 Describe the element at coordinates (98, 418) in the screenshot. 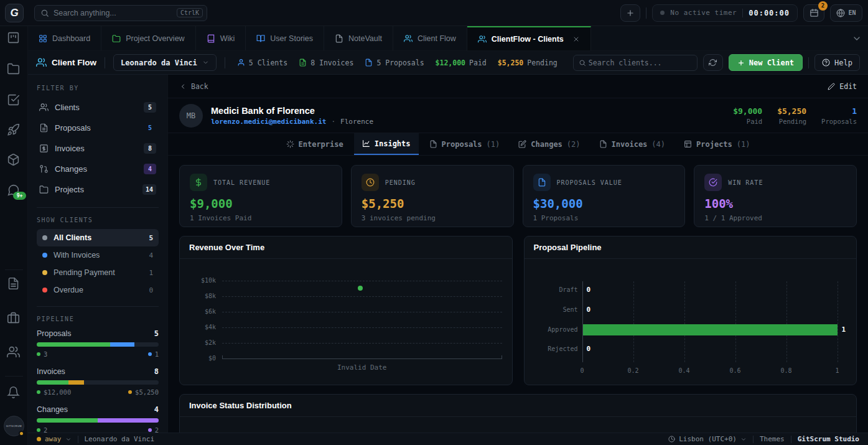

I see `pipeline-changes: Changes 4 2 2` at that location.